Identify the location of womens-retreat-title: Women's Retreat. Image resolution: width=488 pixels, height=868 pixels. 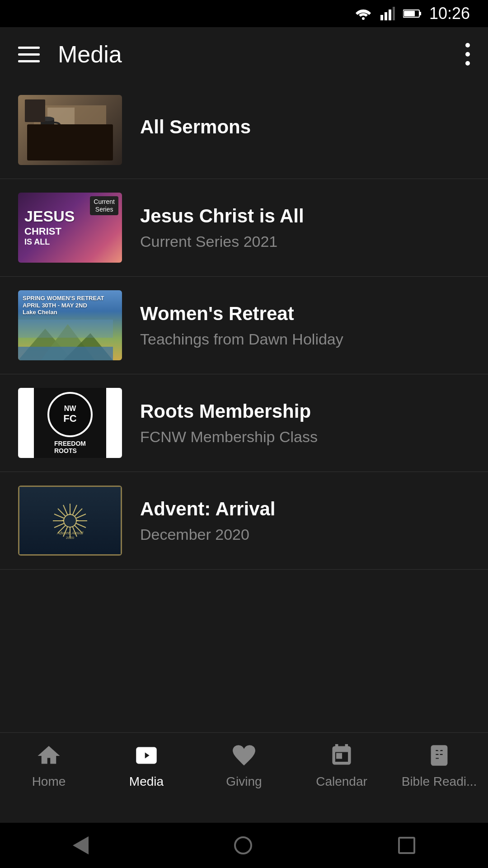
(305, 314).